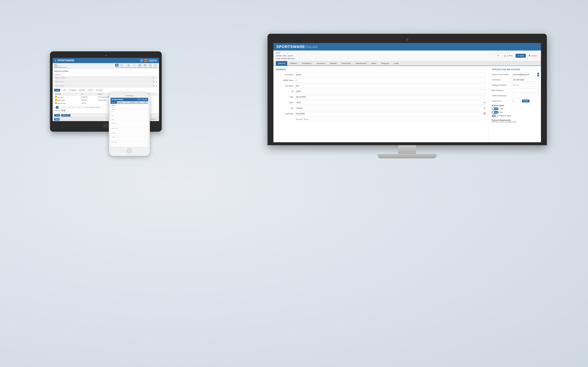  I want to click on tablet-message-icon: ✉, so click(142, 61).